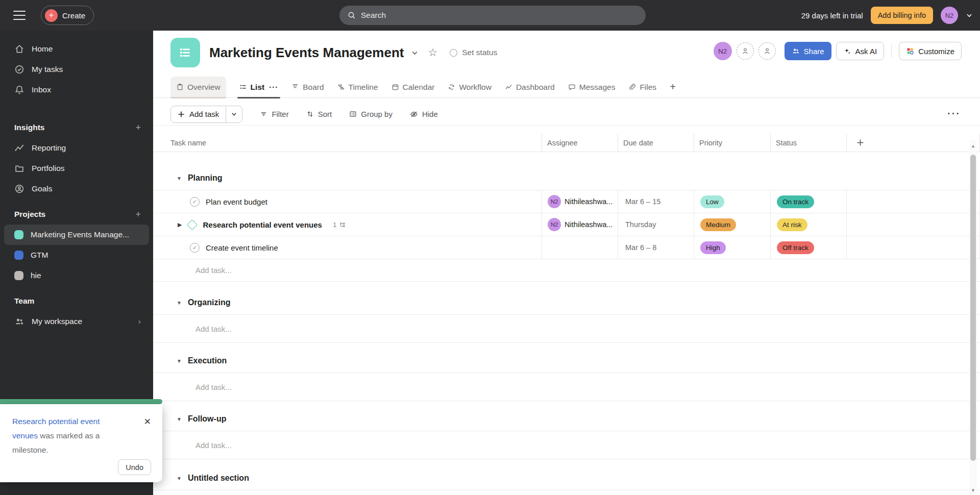  I want to click on tab-calendar: Calendar, so click(413, 87).